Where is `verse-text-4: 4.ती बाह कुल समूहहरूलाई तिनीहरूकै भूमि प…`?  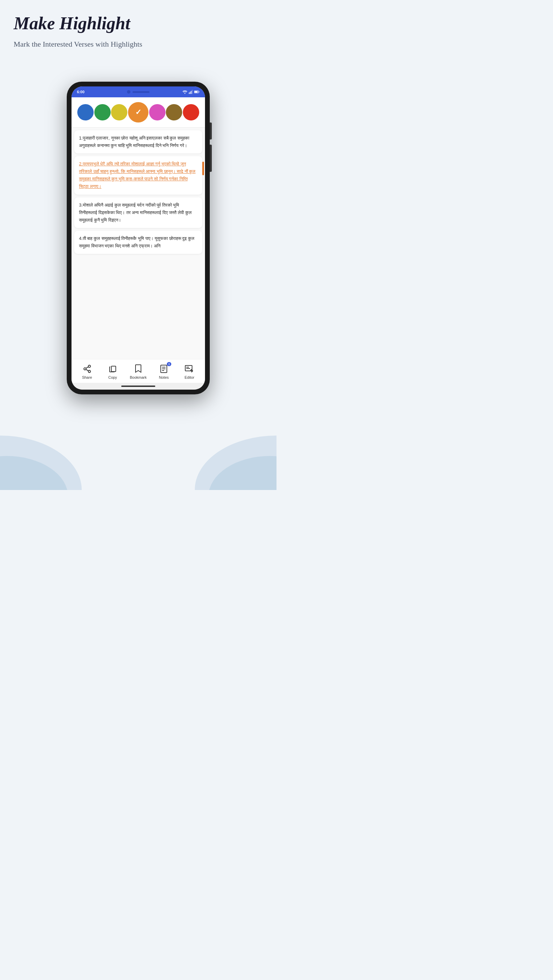 verse-text-4: 4.ती बाह कुल समूहहरूलाई तिनीहरूकै भूमि प… is located at coordinates (139, 242).